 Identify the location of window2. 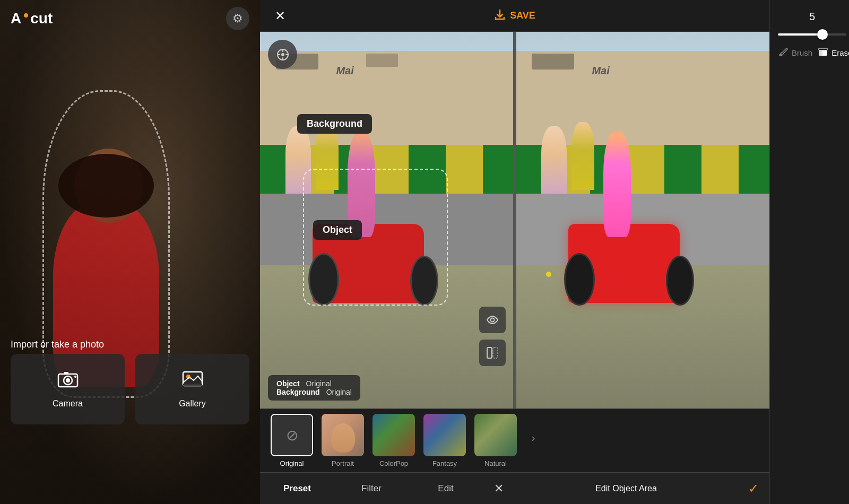
(382, 60).